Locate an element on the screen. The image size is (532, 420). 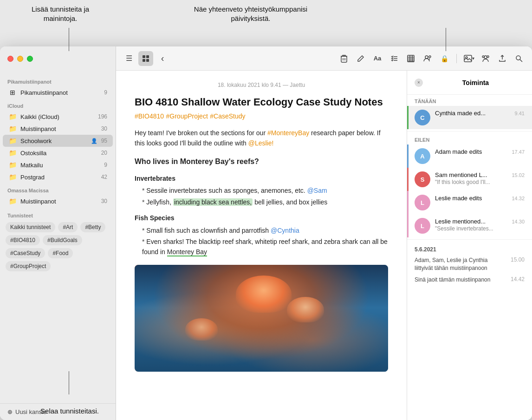
activity-header: × Toiminta is located at coordinates (470, 83).